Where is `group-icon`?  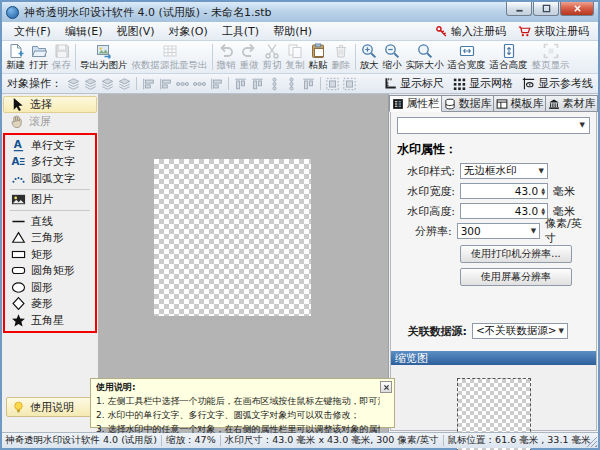
group-icon is located at coordinates (332, 84).